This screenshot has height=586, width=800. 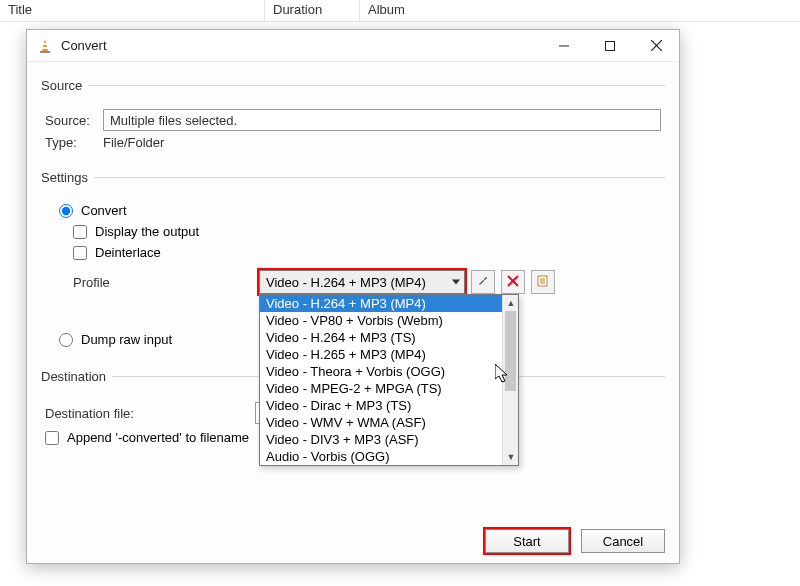 I want to click on scrollbar-thumb, so click(x=510, y=351).